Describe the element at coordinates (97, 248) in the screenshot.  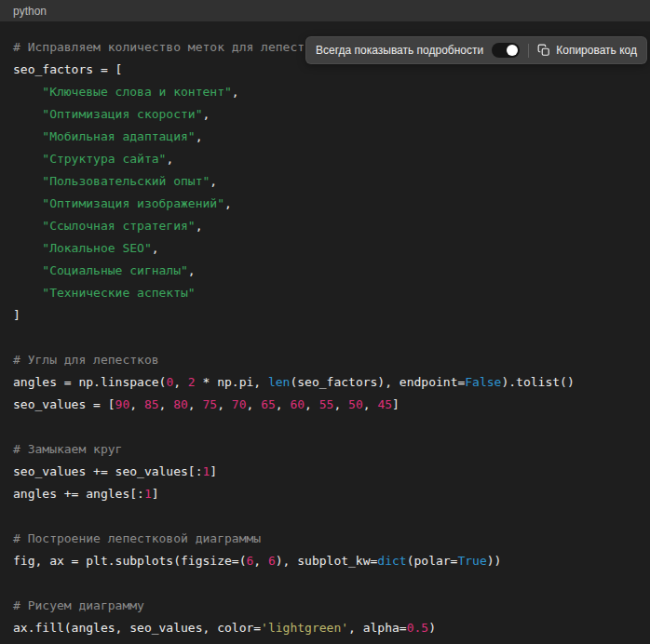
I see `code-token-string: "Локальное SEO"` at that location.